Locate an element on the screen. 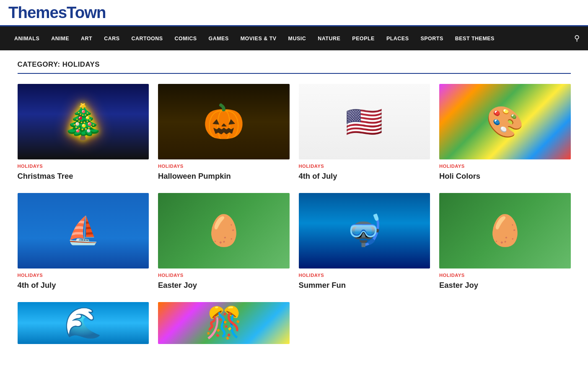 The width and height of the screenshot is (588, 391). nav-nature: NATURE is located at coordinates (329, 39).